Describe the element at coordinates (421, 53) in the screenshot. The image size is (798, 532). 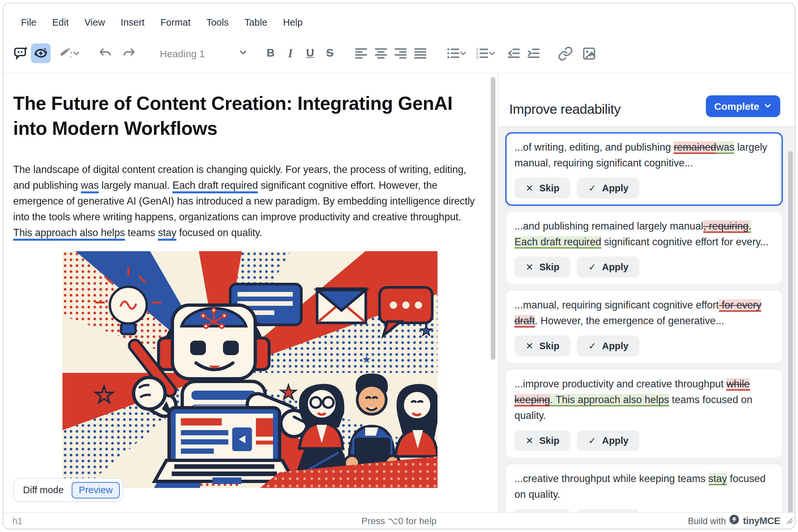
I see `align-justify-icon` at that location.